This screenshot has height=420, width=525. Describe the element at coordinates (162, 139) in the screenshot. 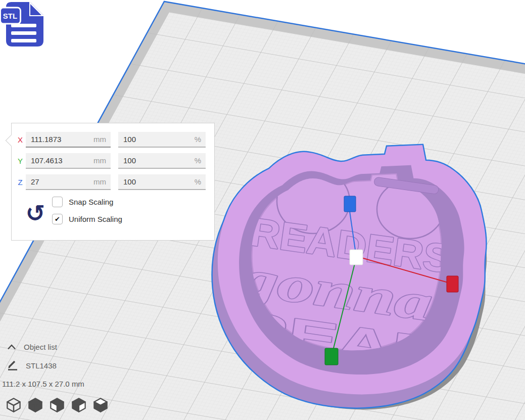

I see `x-percent-input` at that location.